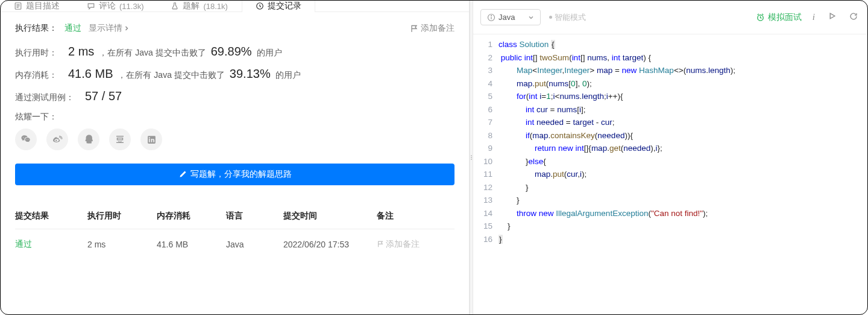  Describe the element at coordinates (18, 6) in the screenshot. I see `document-icon` at that location.